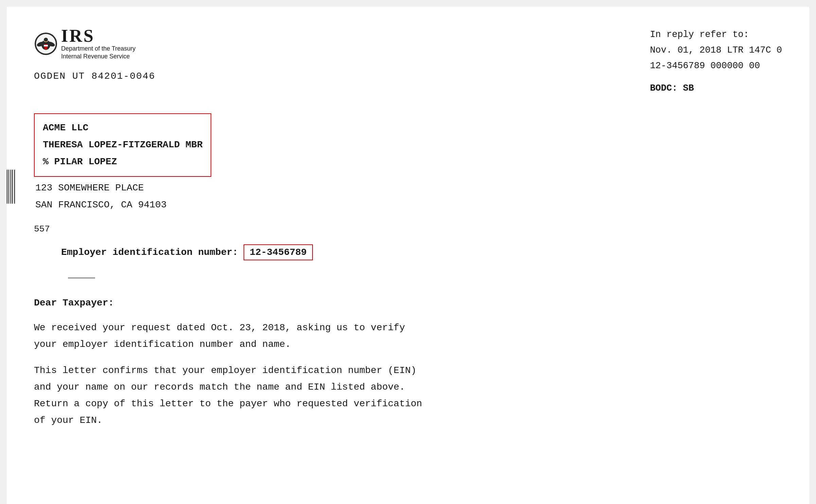 The image size is (816, 504). I want to click on dear-line: Dear Taxpayer:, so click(408, 303).